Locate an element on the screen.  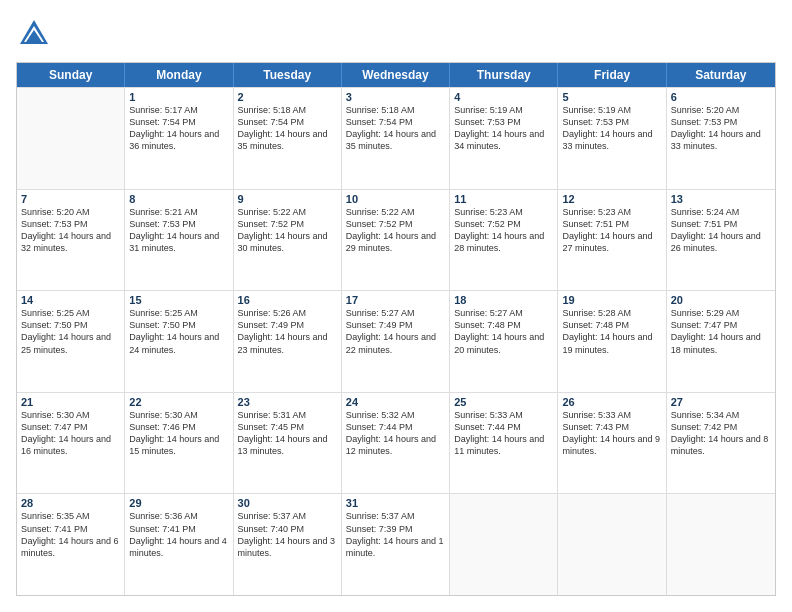
day-number: 9 is located at coordinates (288, 199).